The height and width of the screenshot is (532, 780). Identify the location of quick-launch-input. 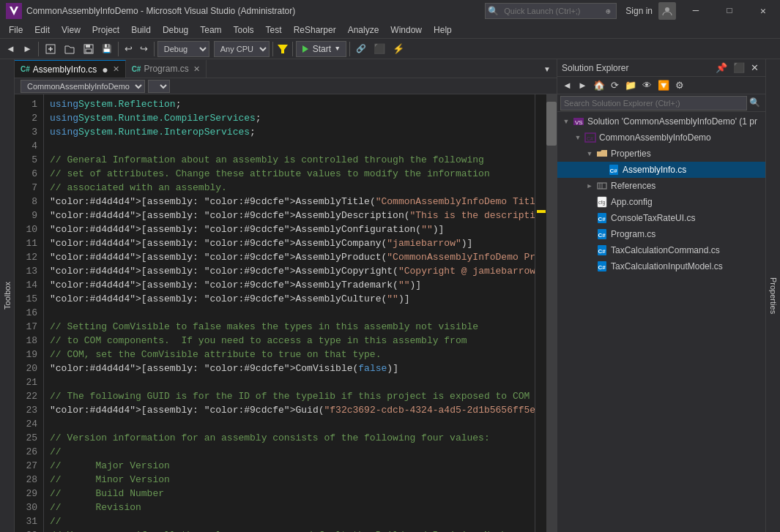
(552, 11).